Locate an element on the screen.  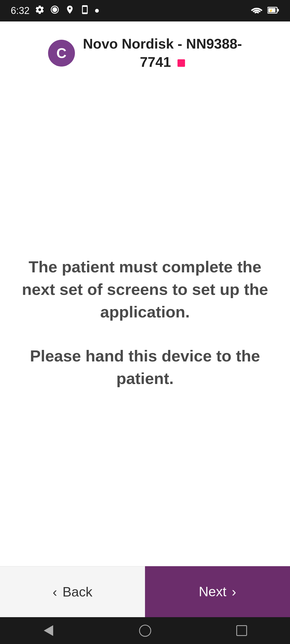
status-bar-right: ⚡ is located at coordinates (265, 11).